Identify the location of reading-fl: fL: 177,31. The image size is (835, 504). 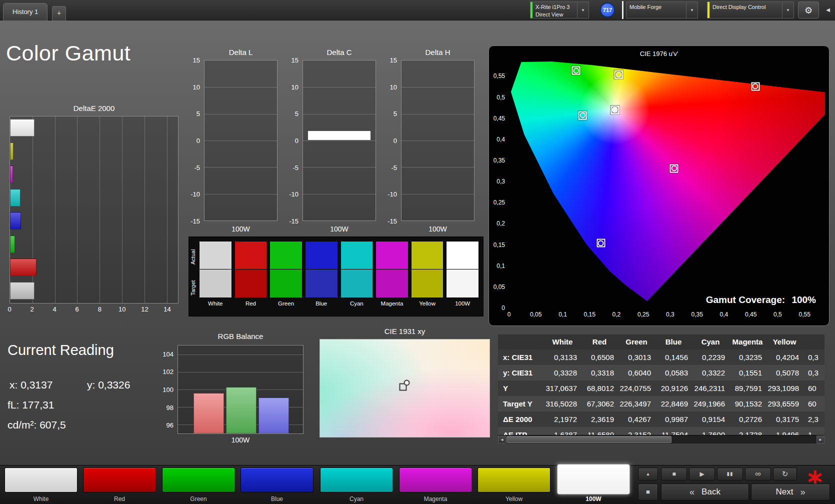
(31, 405).